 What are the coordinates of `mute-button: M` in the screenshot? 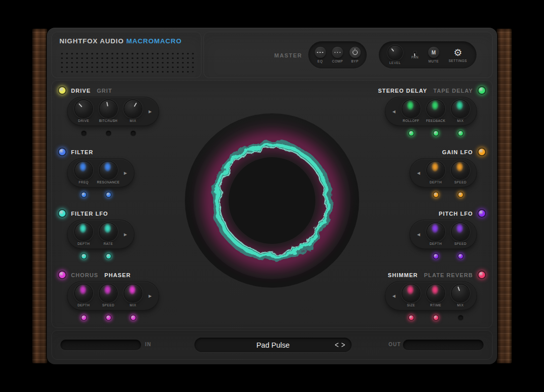 It's located at (434, 52).